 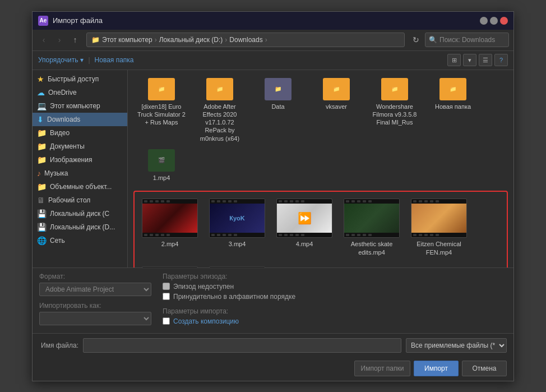 I want to click on sidebar-item-network: 🌐 Сеть, so click(x=80, y=241).